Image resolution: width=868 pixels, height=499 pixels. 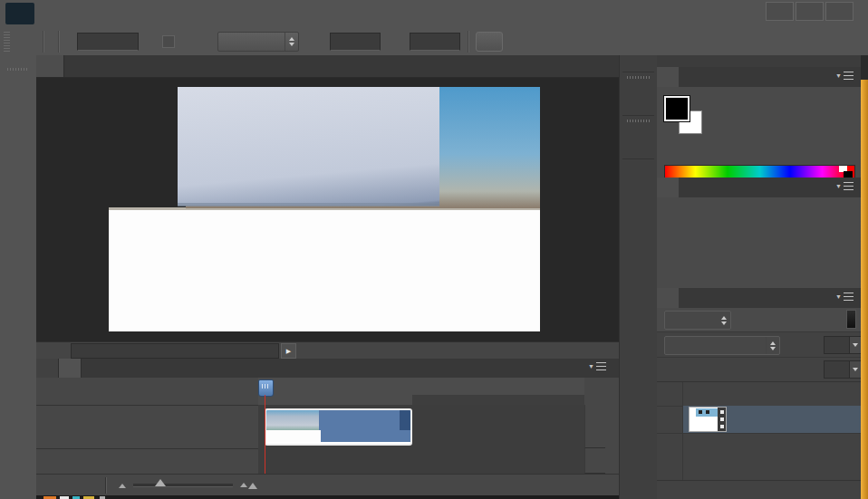 What do you see at coordinates (844, 76) in the screenshot?
I see `color-panel-menu-icon: ▼` at bounding box center [844, 76].